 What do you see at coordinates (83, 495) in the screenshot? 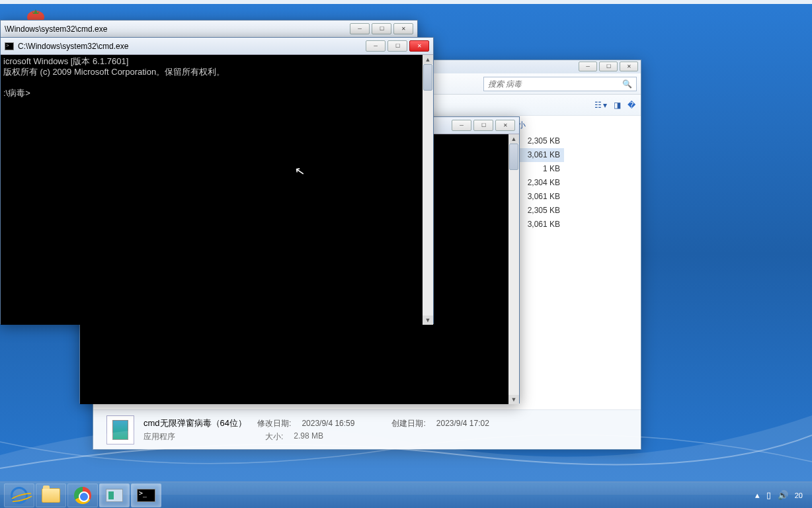
I see `chrome-icon` at bounding box center [83, 495].